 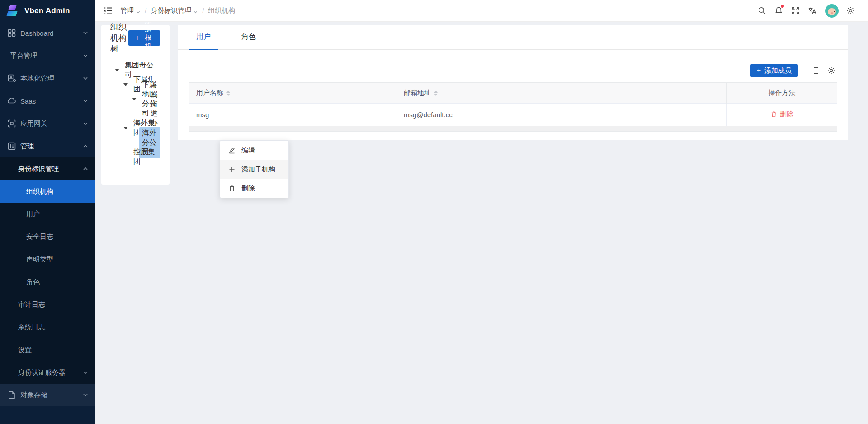 I want to click on sidebar-item-label: 平台管理, so click(x=46, y=56).